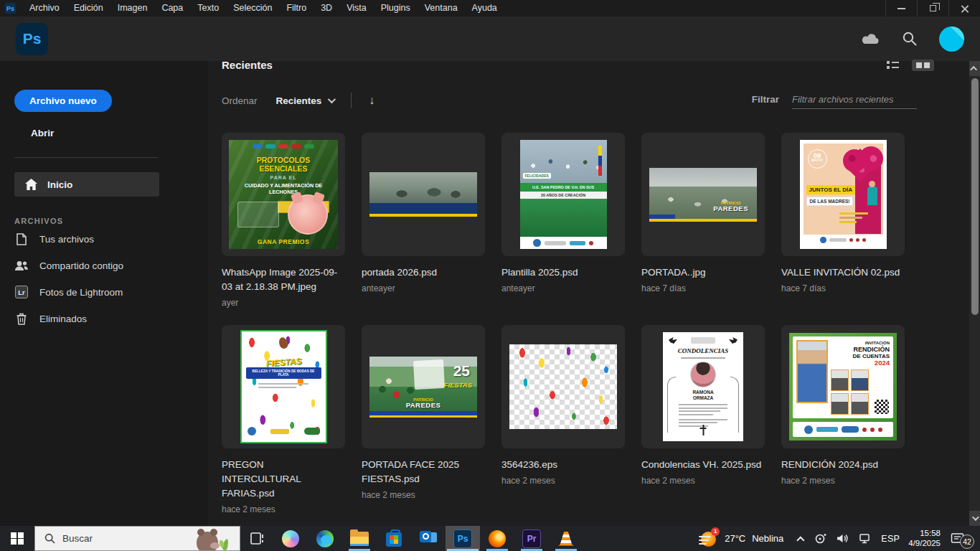 This screenshot has height=551, width=980. Describe the element at coordinates (283, 229) in the screenshot. I see `file-card: PROTOCOLOS ESENCIALES PARA EL CUIDADO Y …` at that location.